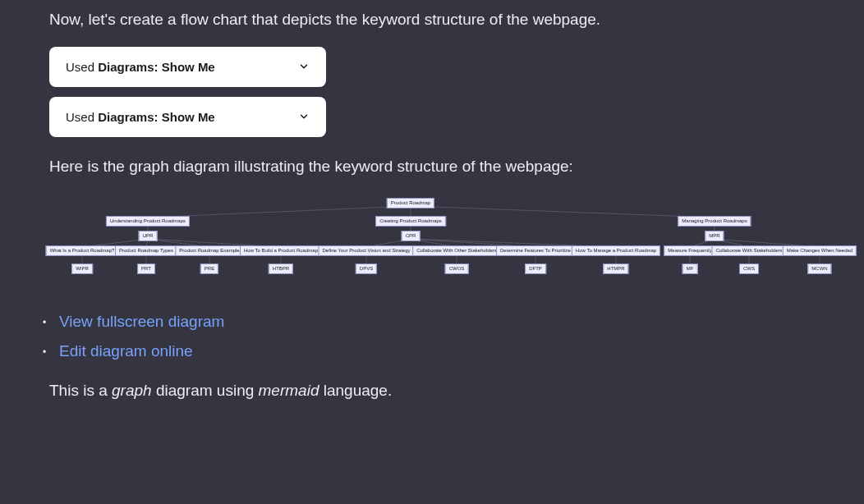  What do you see at coordinates (141, 322) in the screenshot?
I see `link-view-fullscreen: View fullscreen diagram` at bounding box center [141, 322].